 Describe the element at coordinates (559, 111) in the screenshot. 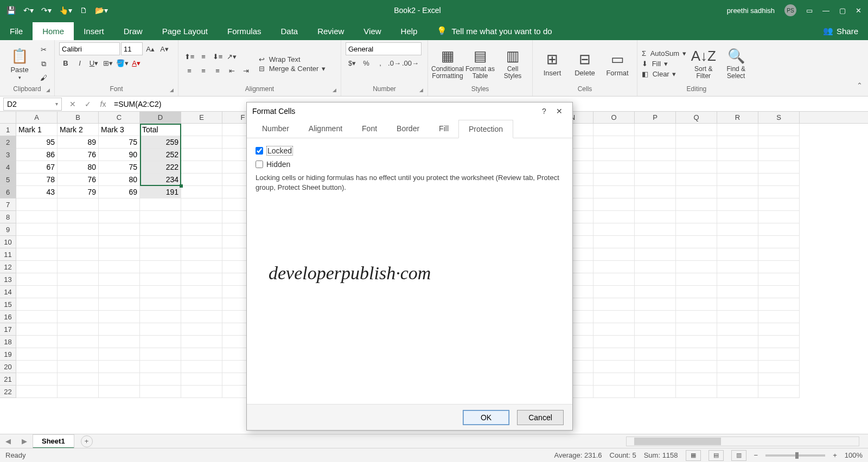

I see `dialog-close-icon: ✕` at that location.